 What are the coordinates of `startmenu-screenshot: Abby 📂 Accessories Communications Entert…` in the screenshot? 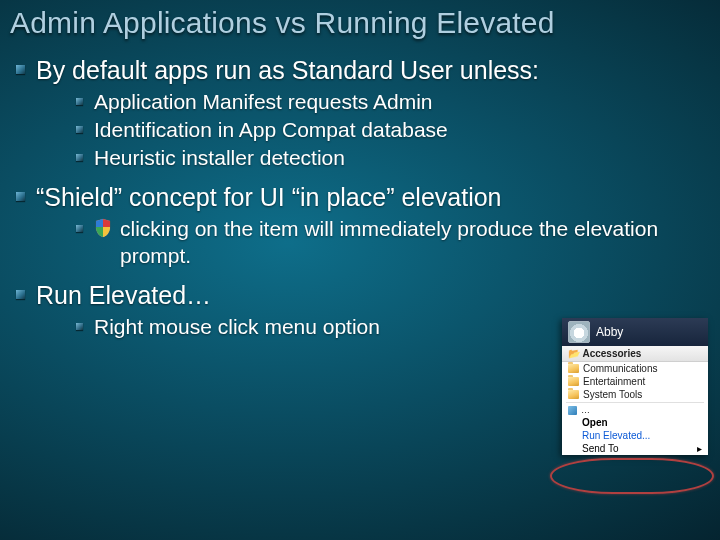 It's located at (635, 386).